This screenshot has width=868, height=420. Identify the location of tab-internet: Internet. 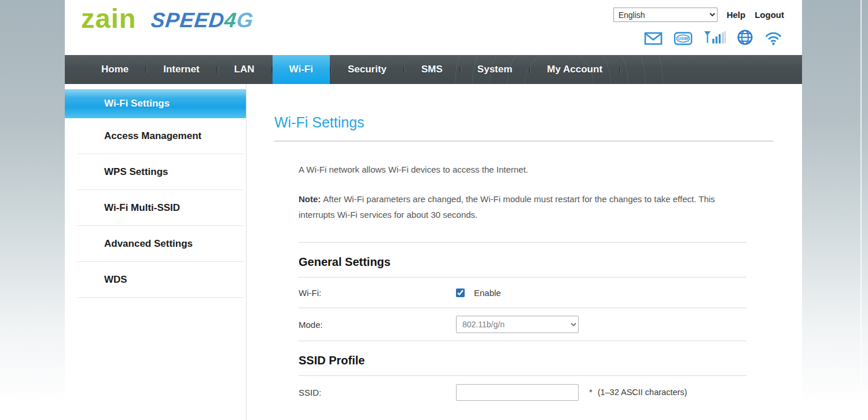
(181, 70).